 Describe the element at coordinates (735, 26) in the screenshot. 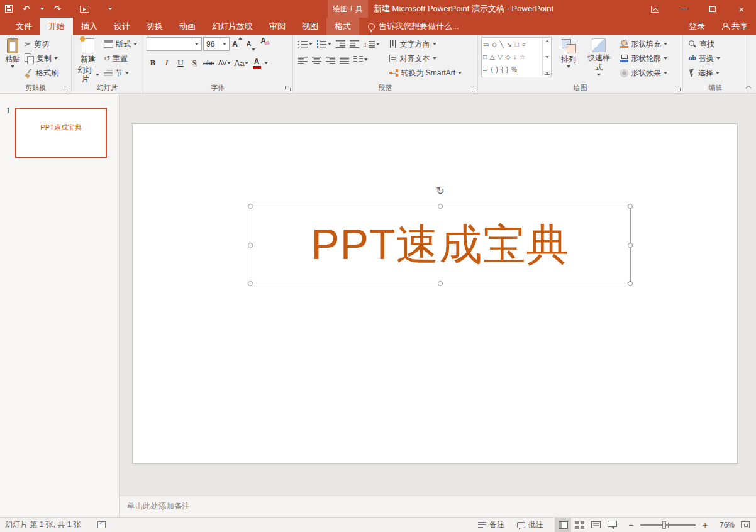

I see `share-button: 共享` at that location.